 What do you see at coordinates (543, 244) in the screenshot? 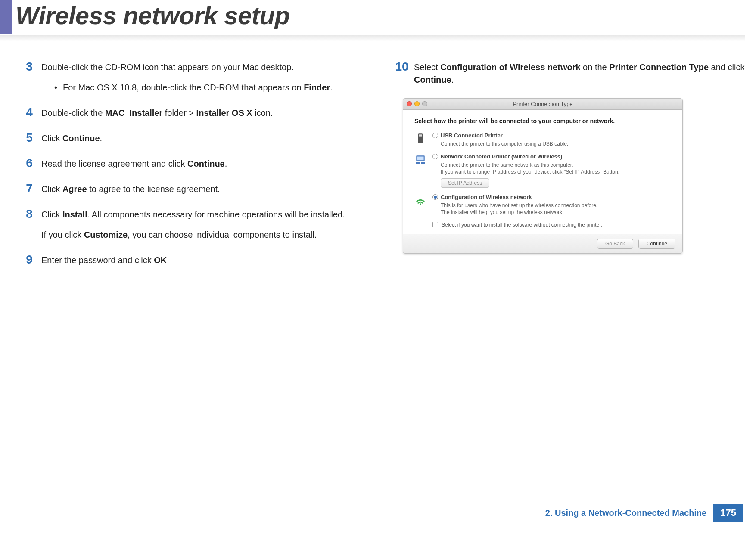
I see `dialog-footer: Go BackContinue` at bounding box center [543, 244].